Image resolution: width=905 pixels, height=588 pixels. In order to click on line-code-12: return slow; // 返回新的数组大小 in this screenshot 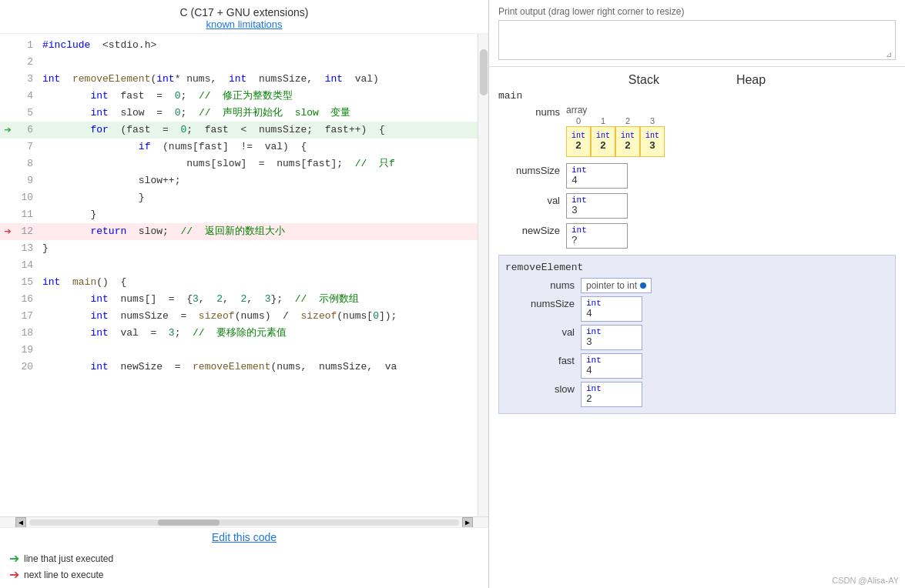, I will do `click(163, 232)`.